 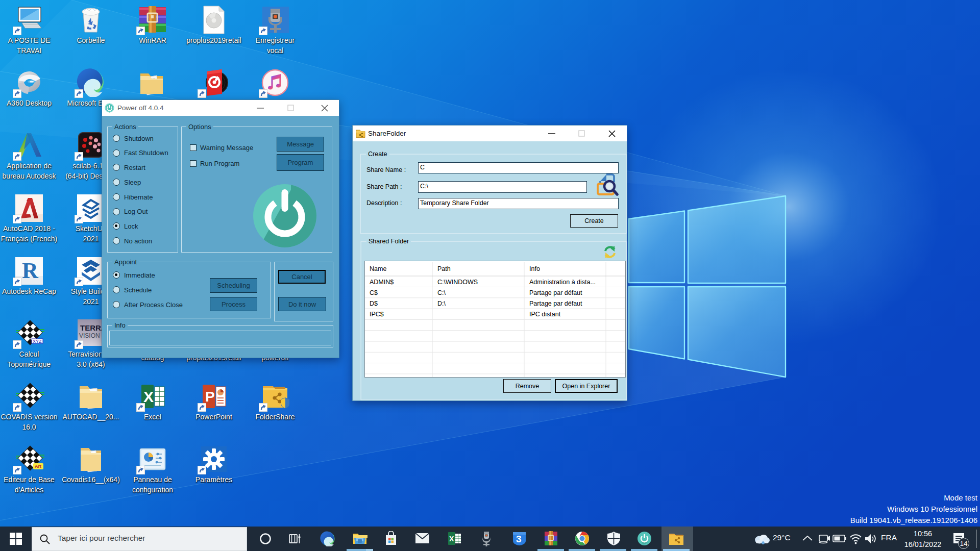 What do you see at coordinates (31, 270) in the screenshot?
I see `svg-text: R` at bounding box center [31, 270].